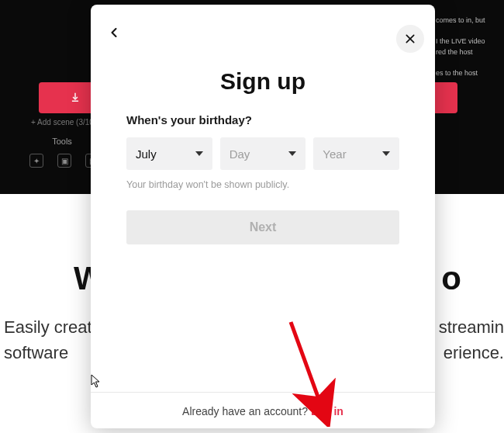 Image resolution: width=504 pixels, height=433 pixels. What do you see at coordinates (247, 411) in the screenshot?
I see `footer-text: Already have an account?` at bounding box center [247, 411].